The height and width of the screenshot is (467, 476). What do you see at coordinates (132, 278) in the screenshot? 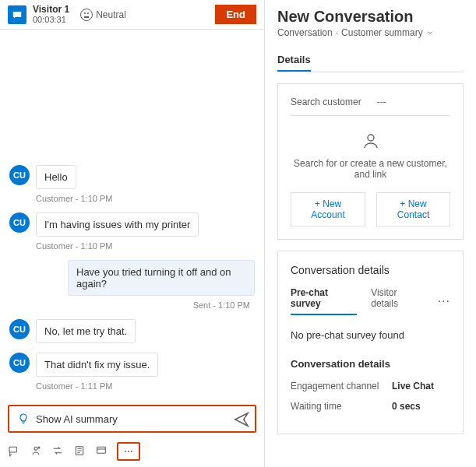
I see `message-row: Have you tried turning it off and on aga…` at bounding box center [132, 278].